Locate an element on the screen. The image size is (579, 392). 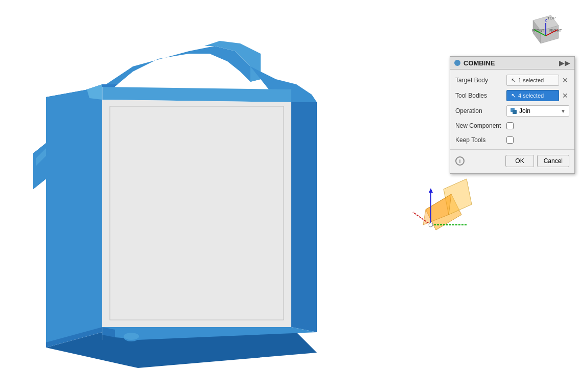
dropdown-arrow-icon: ▼ is located at coordinates (563, 111).